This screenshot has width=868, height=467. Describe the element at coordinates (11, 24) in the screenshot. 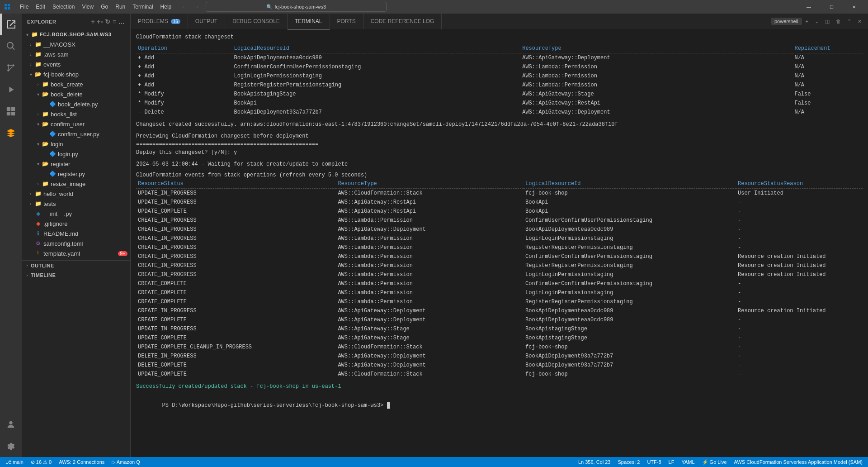

I see `explorer-activity-item` at that location.